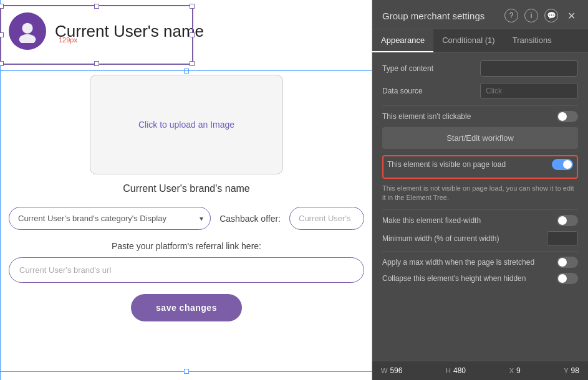  What do you see at coordinates (562, 239) in the screenshot?
I see `min-width-input: 20` at bounding box center [562, 239].